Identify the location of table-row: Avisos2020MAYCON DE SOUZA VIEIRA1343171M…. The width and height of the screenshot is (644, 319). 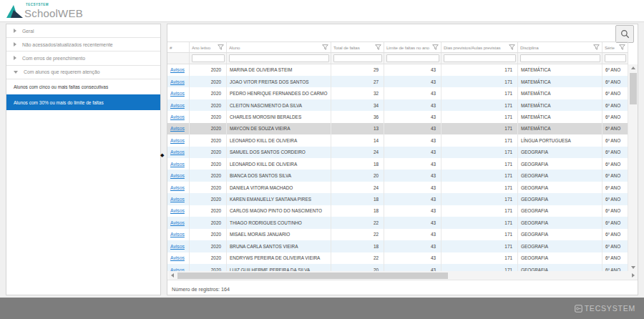
(398, 129).